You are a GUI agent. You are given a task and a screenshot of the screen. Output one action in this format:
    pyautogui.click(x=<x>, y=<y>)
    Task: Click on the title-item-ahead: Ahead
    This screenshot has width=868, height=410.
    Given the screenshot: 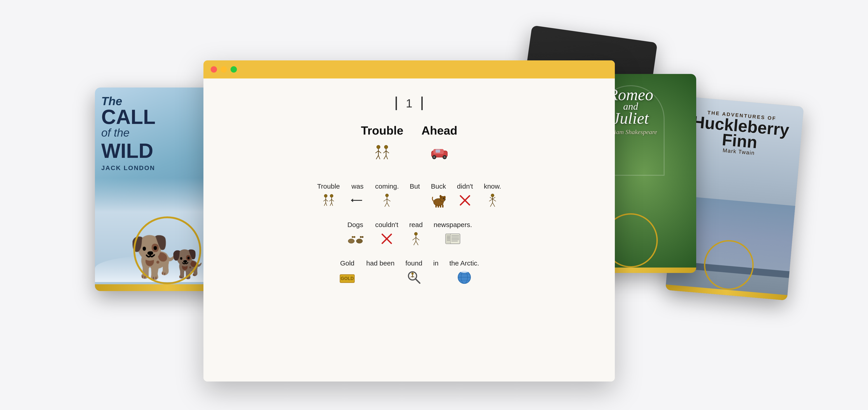 What is the action you would take?
    pyautogui.click(x=439, y=144)
    